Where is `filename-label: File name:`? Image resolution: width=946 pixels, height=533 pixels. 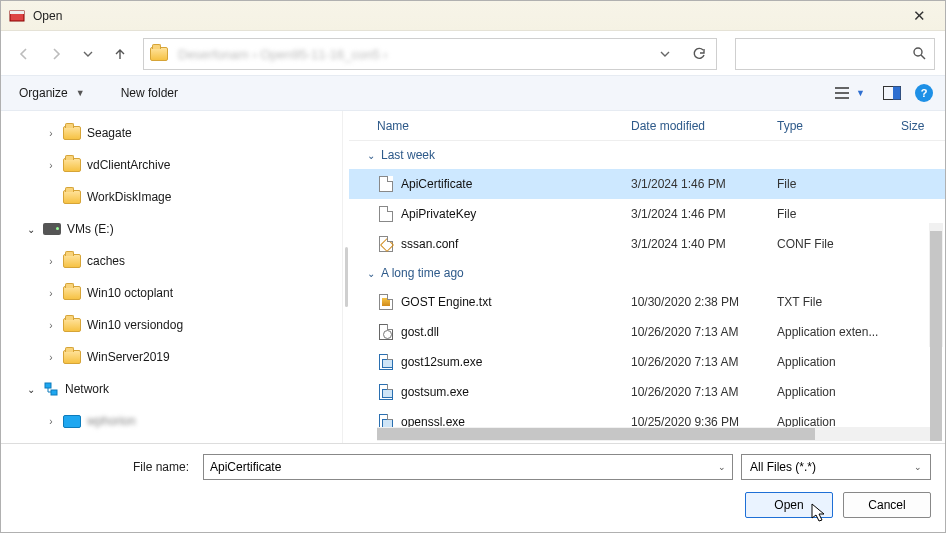 filename-label: File name: is located at coordinates (105, 467).